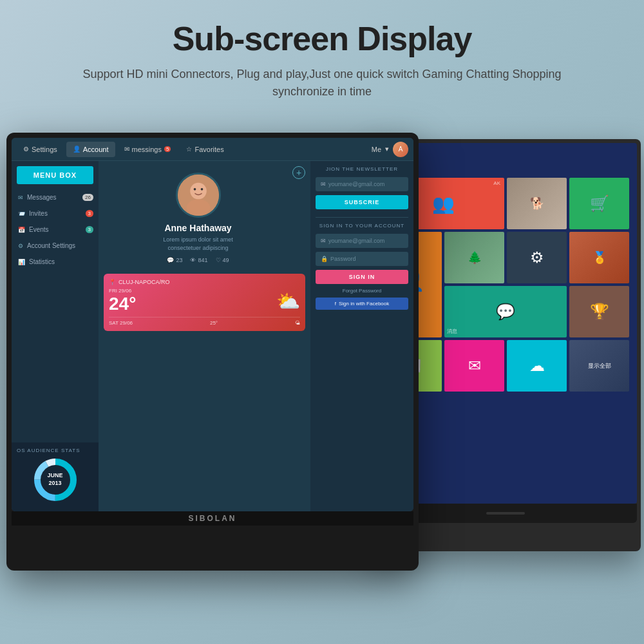 Image resolution: width=644 pixels, height=644 pixels. I want to click on tile-chat: 💬 消息, so click(506, 312).